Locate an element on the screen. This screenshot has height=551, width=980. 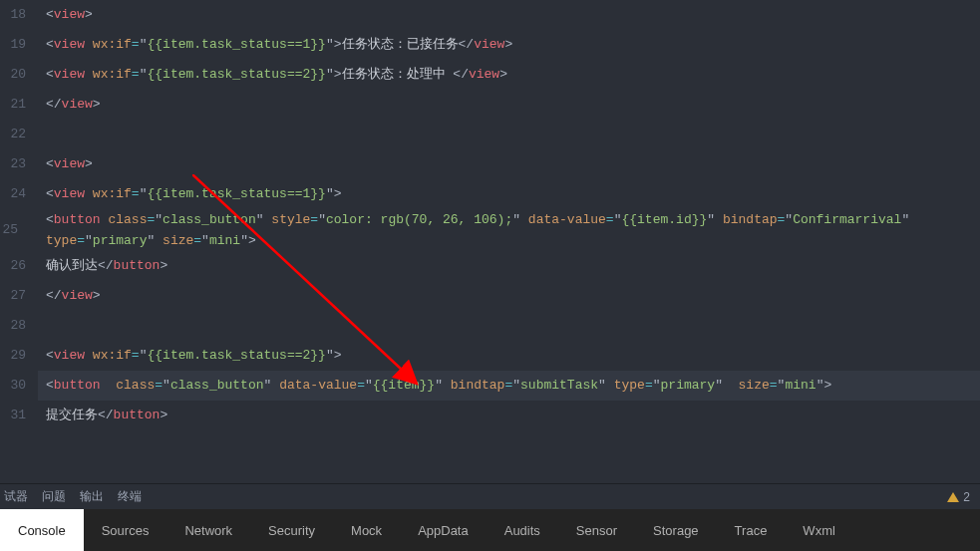
warning-icon is located at coordinates (953, 497).